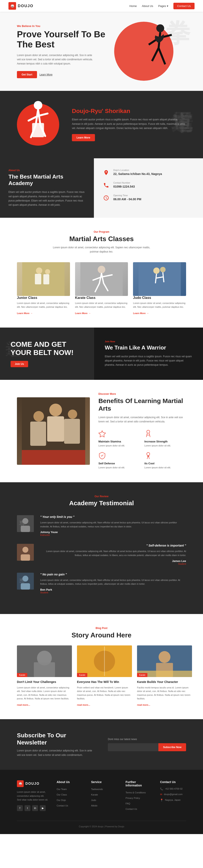 This screenshot has height=868, width=203. What do you see at coordinates (113, 524) in the screenshot?
I see `testi-1-text: Lorem ipsum dolor sit amet, consectetur …` at bounding box center [113, 524].